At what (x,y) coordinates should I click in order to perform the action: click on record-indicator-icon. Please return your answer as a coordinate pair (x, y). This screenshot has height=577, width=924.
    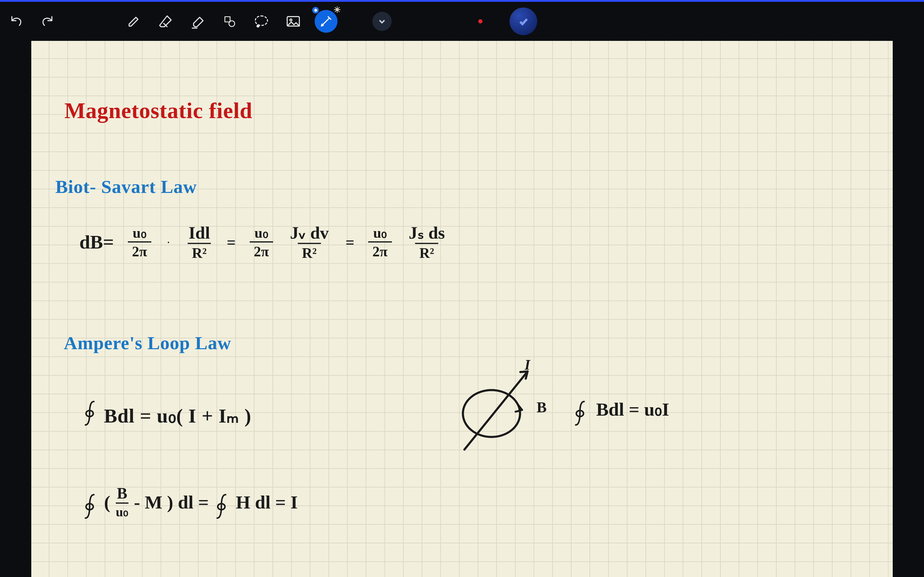
    Looking at the image, I should click on (480, 21).